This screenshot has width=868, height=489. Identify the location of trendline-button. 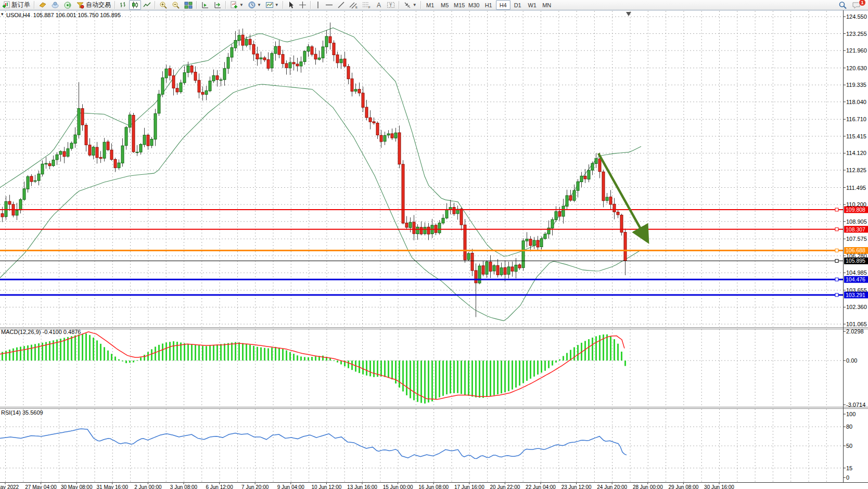
(341, 5).